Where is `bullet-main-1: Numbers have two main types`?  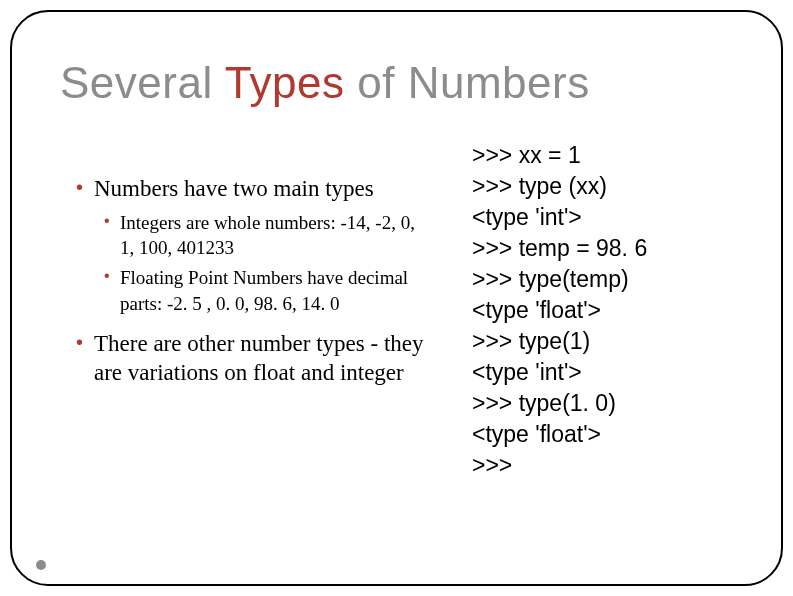
bullet-main-1: Numbers have two main types is located at coordinates (266, 190).